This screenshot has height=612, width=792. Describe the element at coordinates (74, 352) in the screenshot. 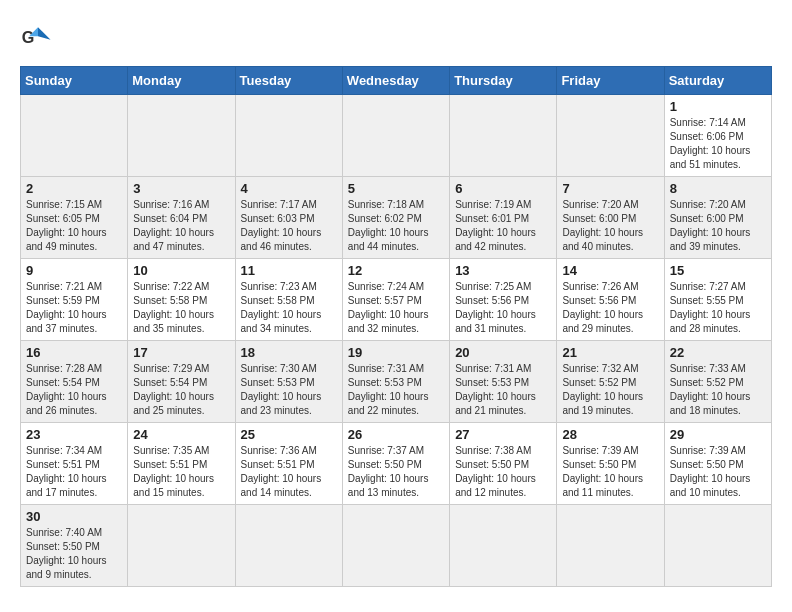

I see `day-number: 16` at that location.